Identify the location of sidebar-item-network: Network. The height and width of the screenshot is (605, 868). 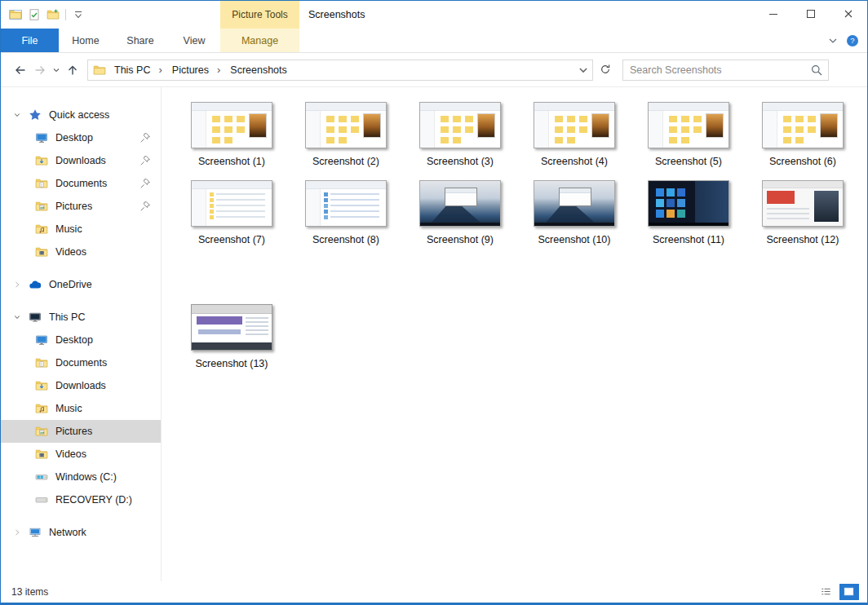
(81, 532).